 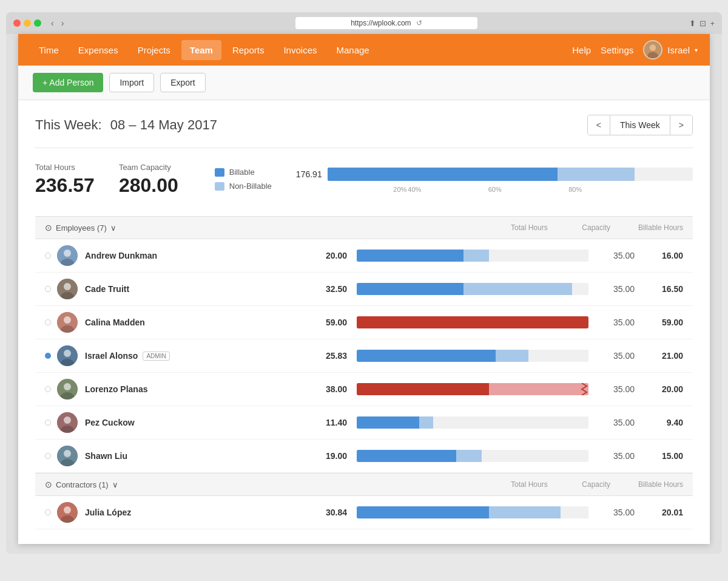 I want to click on person-name: Israel AlonsoADMIN, so click(x=201, y=356).